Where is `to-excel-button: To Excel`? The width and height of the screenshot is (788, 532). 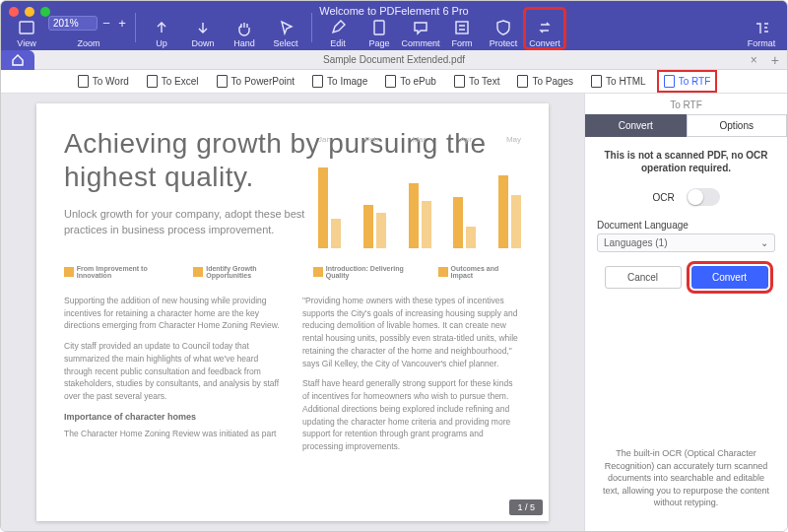 to-excel-button: To Excel is located at coordinates (173, 81).